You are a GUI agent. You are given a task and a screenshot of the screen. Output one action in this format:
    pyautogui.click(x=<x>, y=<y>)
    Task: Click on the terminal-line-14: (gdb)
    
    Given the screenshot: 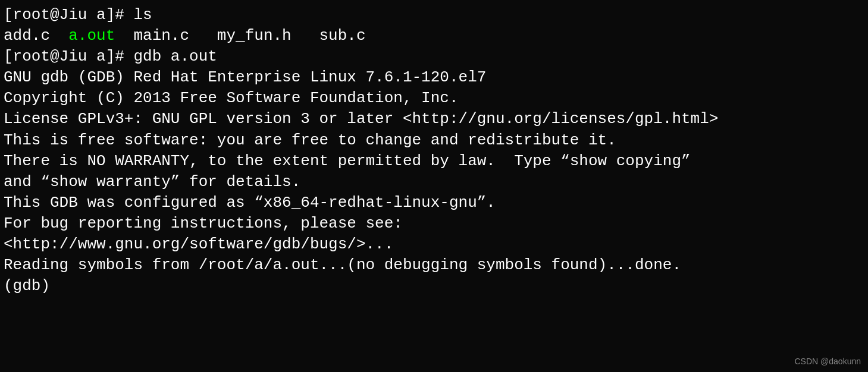 What is the action you would take?
    pyautogui.click(x=434, y=286)
    